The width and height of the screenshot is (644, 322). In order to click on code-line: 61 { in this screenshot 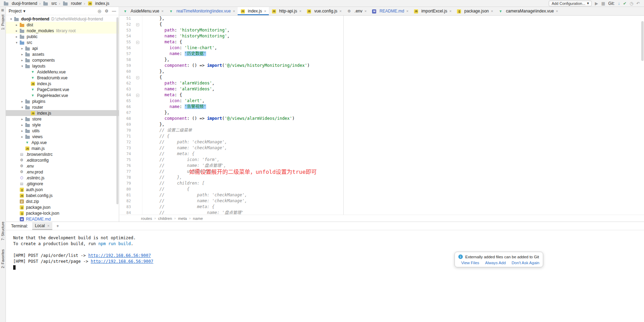, I will do `click(382, 78)`.